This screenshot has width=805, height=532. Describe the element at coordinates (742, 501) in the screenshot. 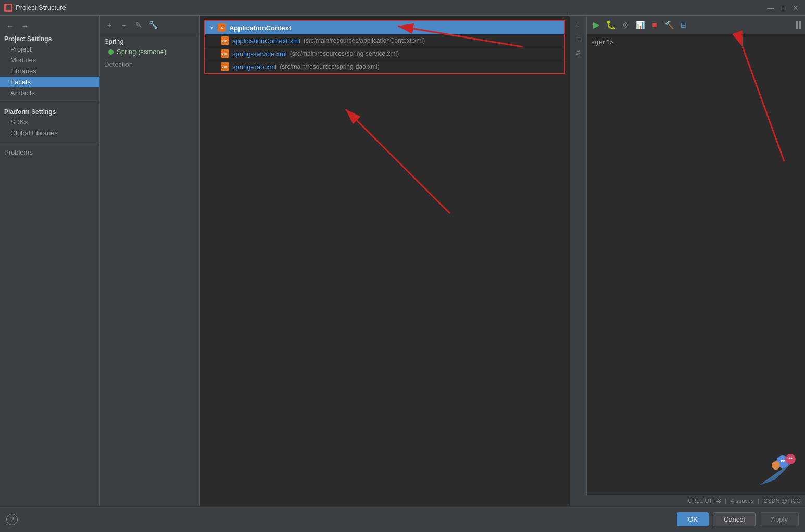

I see `spaces-text: 4 spaces` at that location.